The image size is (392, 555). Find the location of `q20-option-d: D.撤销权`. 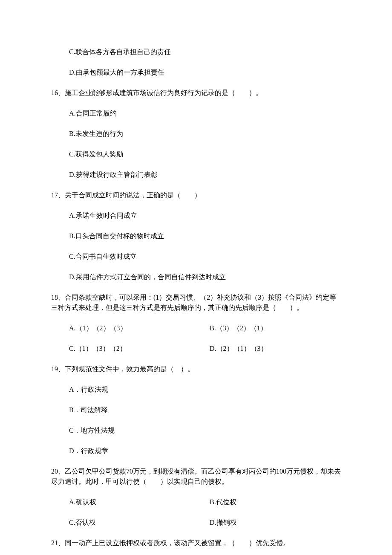

q20-option-d: D.撤销权 is located at coordinates (275, 523).